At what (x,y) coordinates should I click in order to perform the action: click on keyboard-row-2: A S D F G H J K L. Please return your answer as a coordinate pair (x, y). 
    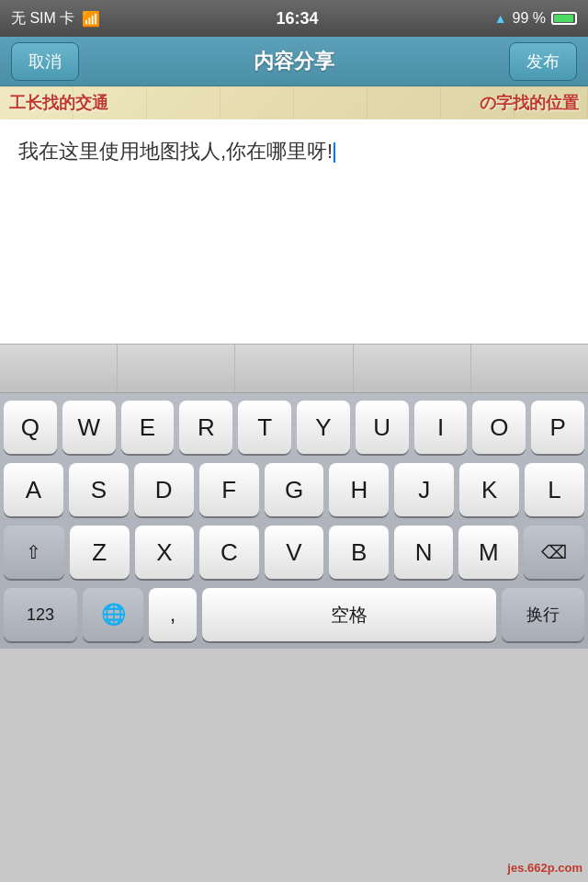
    Looking at the image, I should click on (294, 490).